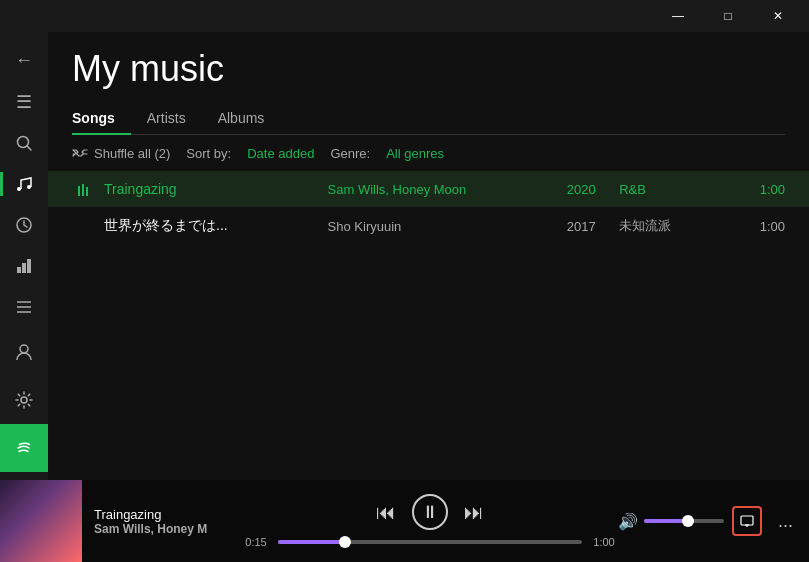 The image size is (809, 562). I want to click on prev-button: ⏮, so click(386, 512).